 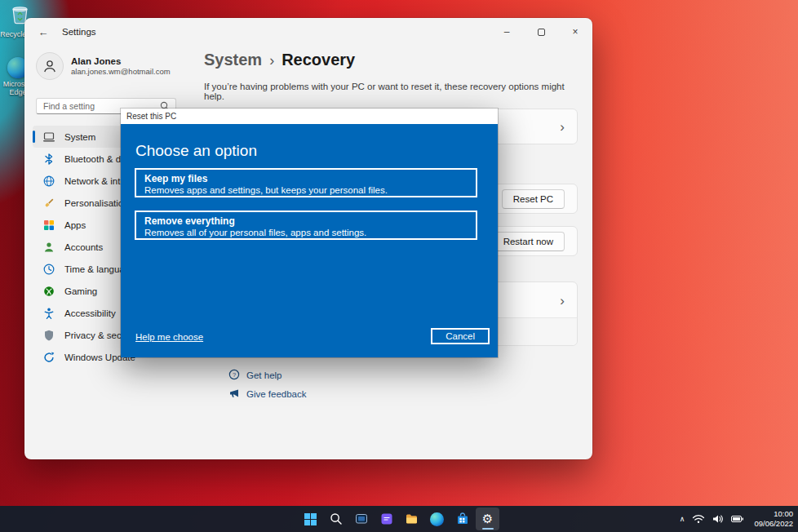 What do you see at coordinates (49, 269) in the screenshot?
I see `clock-icon` at bounding box center [49, 269].